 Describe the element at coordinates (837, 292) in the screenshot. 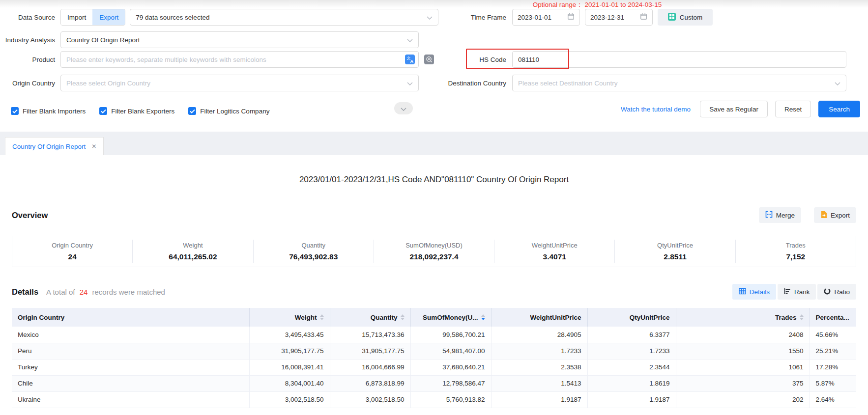

I see `view-ratio-button: Ratio` at that location.